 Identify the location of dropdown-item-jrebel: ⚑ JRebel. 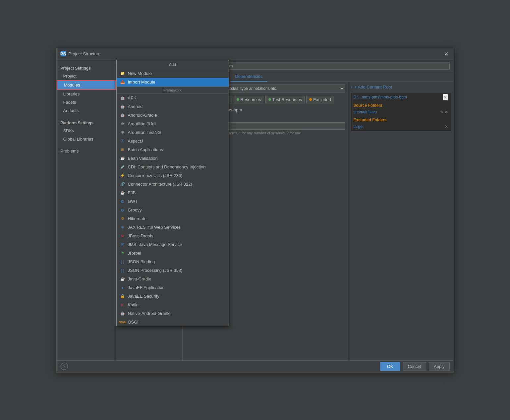
(173, 253).